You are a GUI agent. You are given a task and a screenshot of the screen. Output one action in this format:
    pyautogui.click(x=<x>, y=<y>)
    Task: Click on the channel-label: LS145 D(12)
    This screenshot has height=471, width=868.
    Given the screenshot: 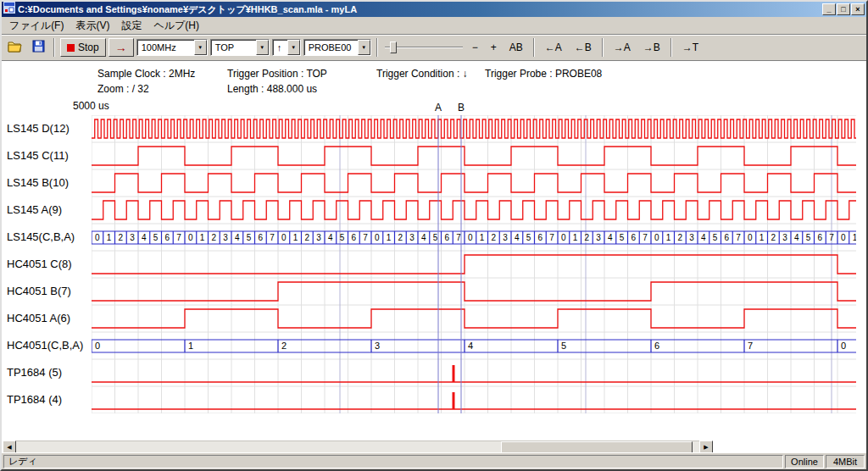 What is the action you would take?
    pyautogui.click(x=38, y=129)
    